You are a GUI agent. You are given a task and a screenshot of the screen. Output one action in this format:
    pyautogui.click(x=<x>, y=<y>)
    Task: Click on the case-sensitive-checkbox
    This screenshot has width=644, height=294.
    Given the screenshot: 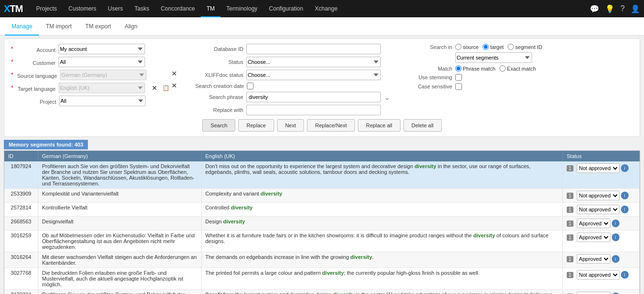 What is the action you would take?
    pyautogui.click(x=459, y=86)
    